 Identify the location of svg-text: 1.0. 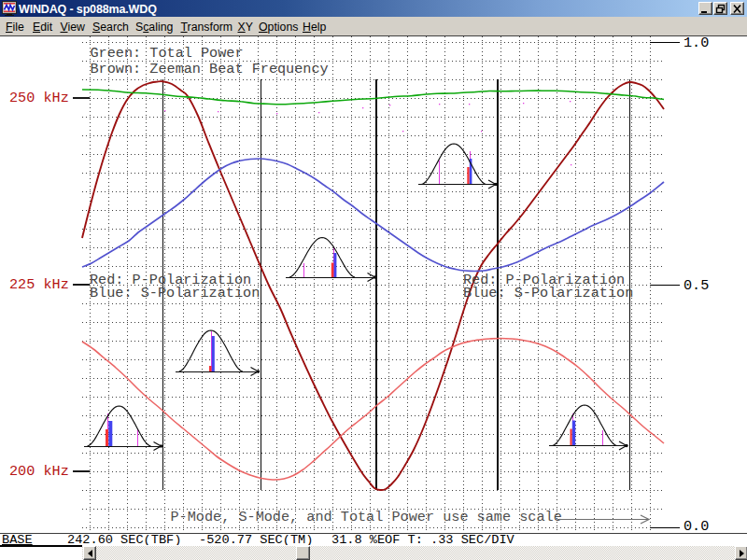
(697, 43).